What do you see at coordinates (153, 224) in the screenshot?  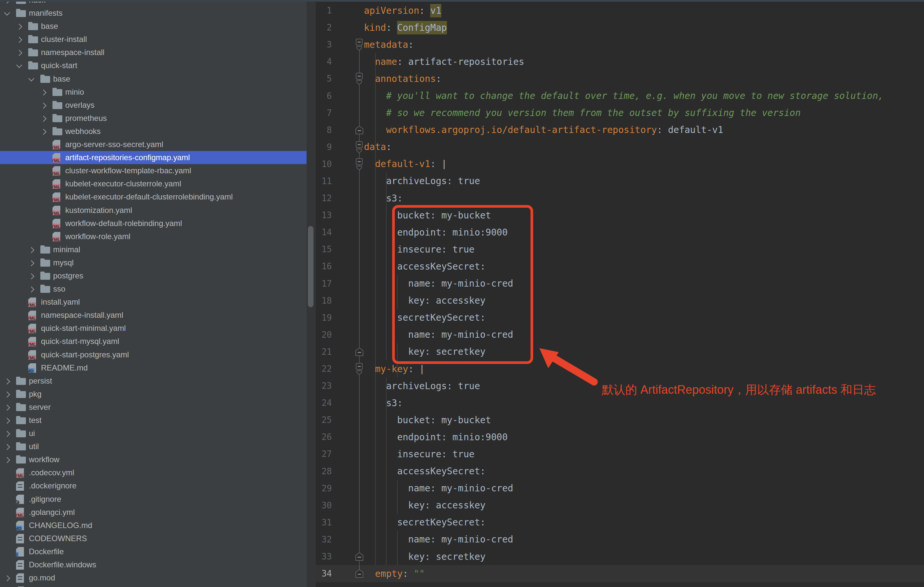 I see `tree-row: YMLworkflow-default-rolebinding.yaml` at bounding box center [153, 224].